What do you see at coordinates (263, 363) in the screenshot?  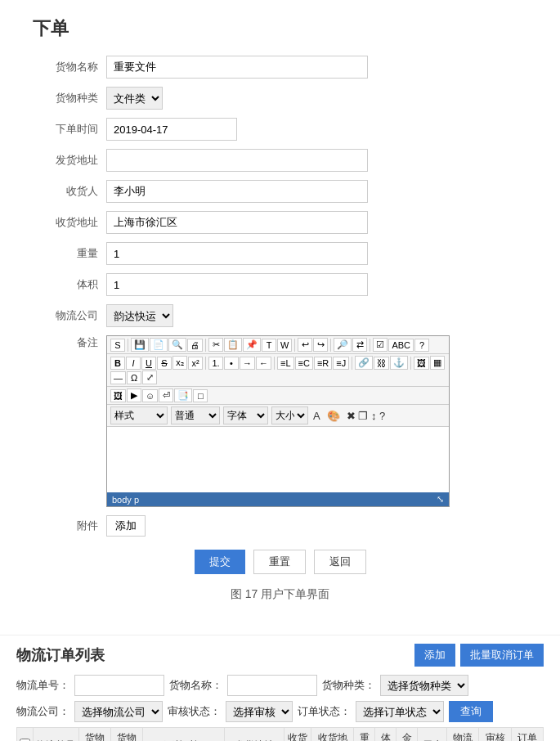 I see `tb-outdent: ←` at bounding box center [263, 363].